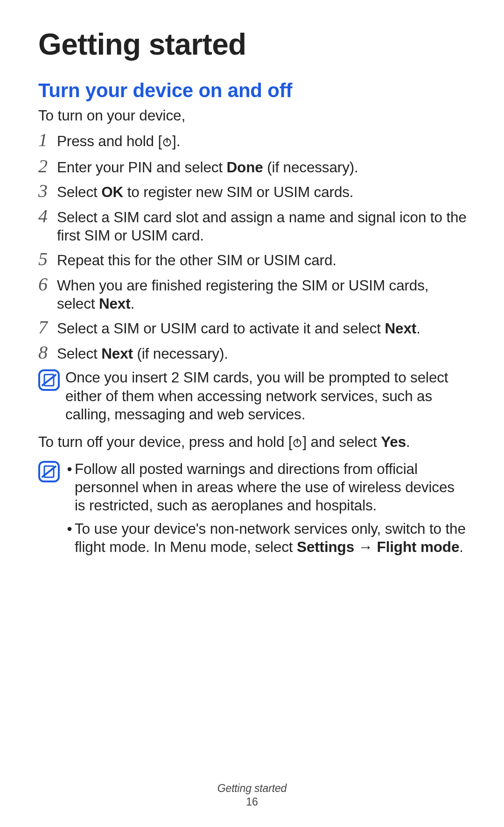  What do you see at coordinates (252, 260) in the screenshot?
I see `step-5: 5 Repeat this for the other SIM or USIM …` at bounding box center [252, 260].